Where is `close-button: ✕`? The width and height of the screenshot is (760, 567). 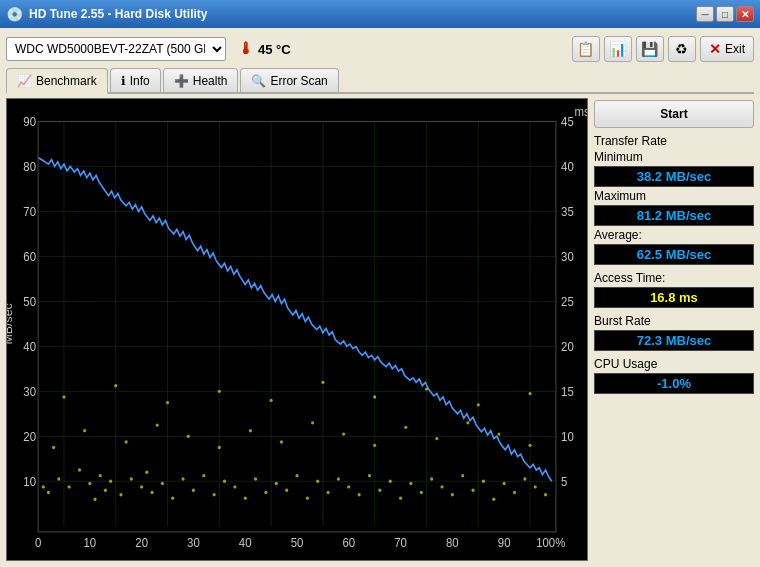 close-button: ✕ is located at coordinates (745, 14).